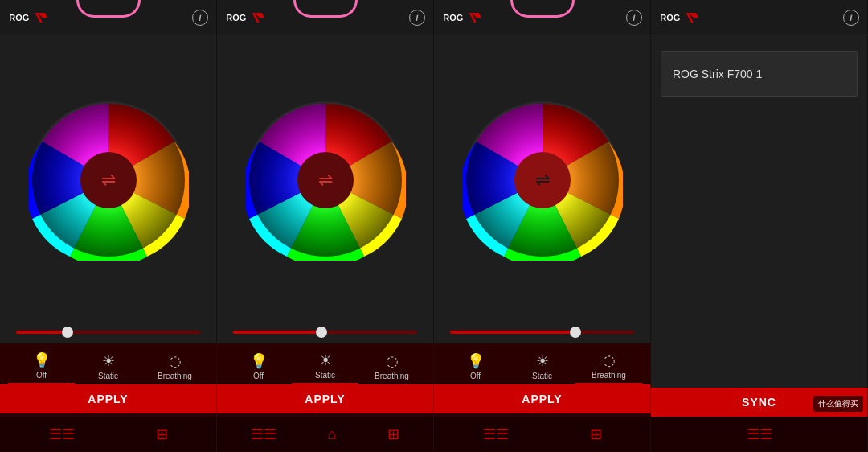 This screenshot has height=452, width=868. What do you see at coordinates (476, 367) in the screenshot?
I see `mode-off-3: 💡 Off` at bounding box center [476, 367].